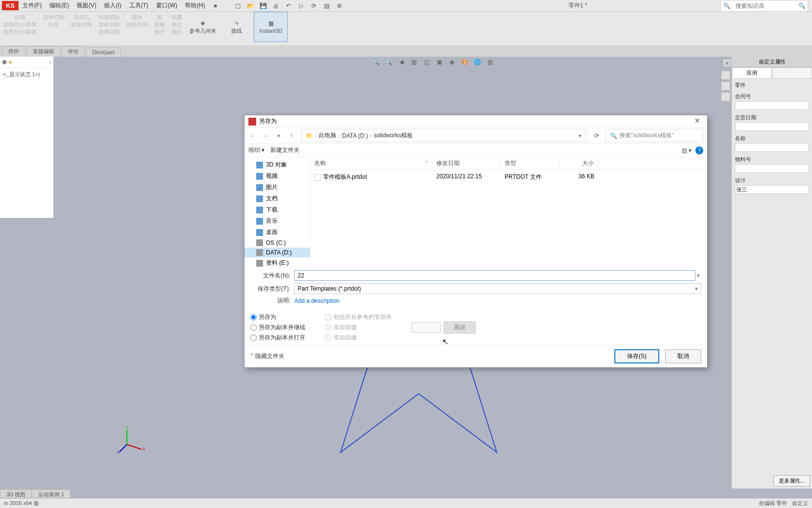 This screenshot has height=508, width=812. I want to click on file-row: 零件模板A.prtdot 2020/11/21 22:15 PRTDOT 文件 …, so click(508, 177).